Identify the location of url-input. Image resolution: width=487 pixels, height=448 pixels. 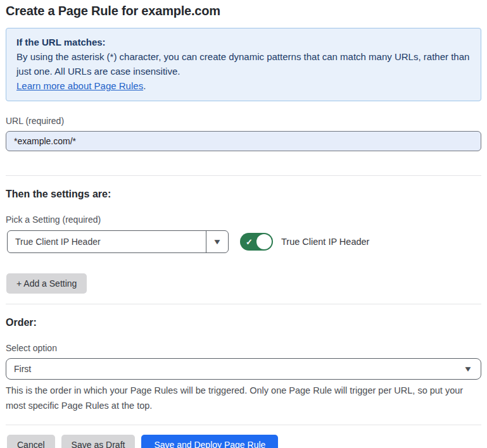
(243, 141).